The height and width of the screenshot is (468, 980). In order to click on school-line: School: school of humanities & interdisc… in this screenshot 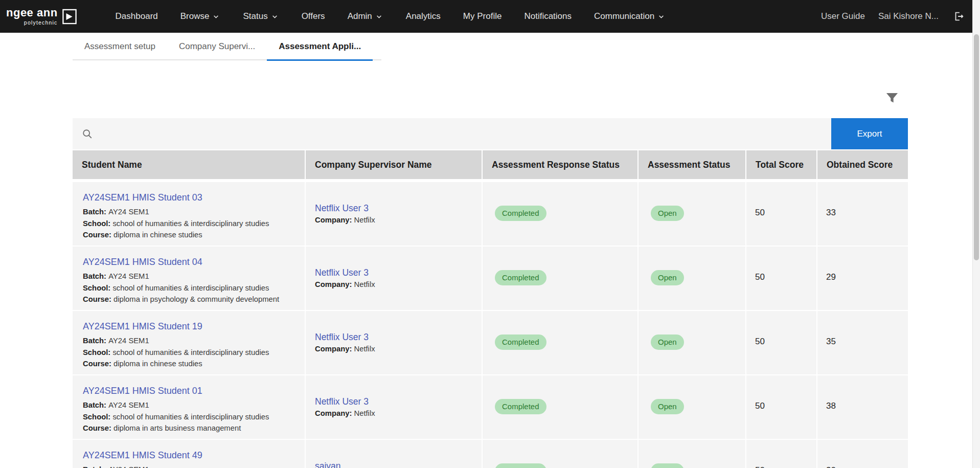, I will do `click(190, 224)`.